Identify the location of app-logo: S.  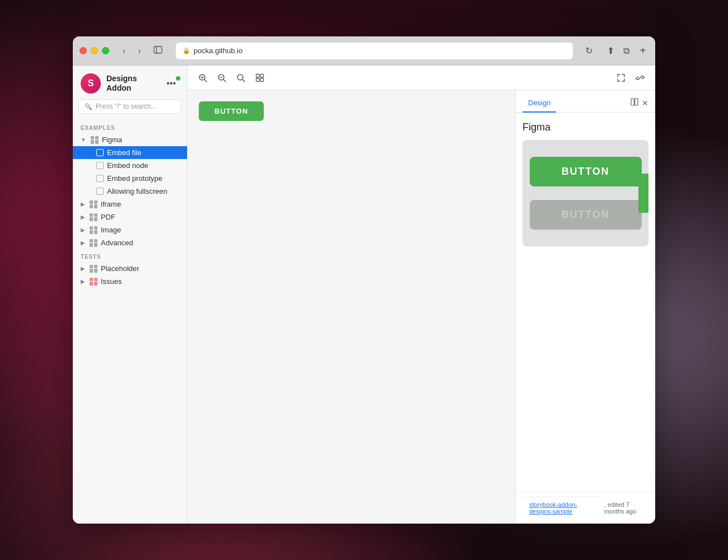
(91, 83).